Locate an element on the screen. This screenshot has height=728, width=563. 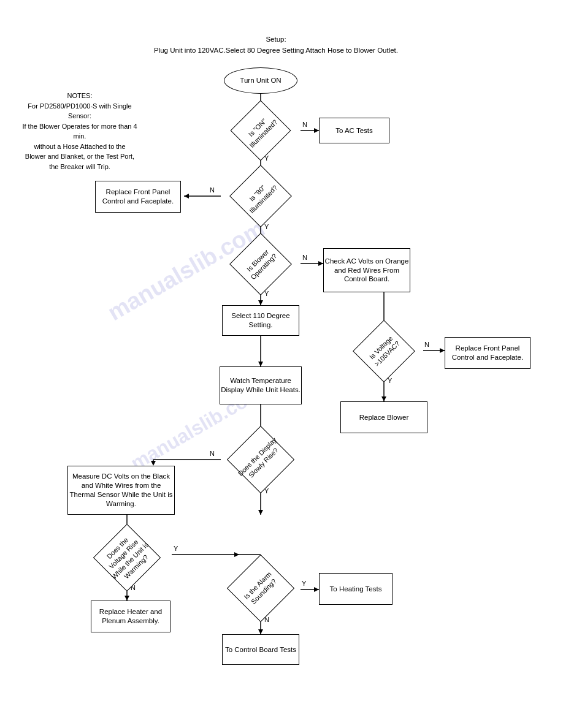
select-110-node: Select 110 Degree Setting. is located at coordinates (261, 320).